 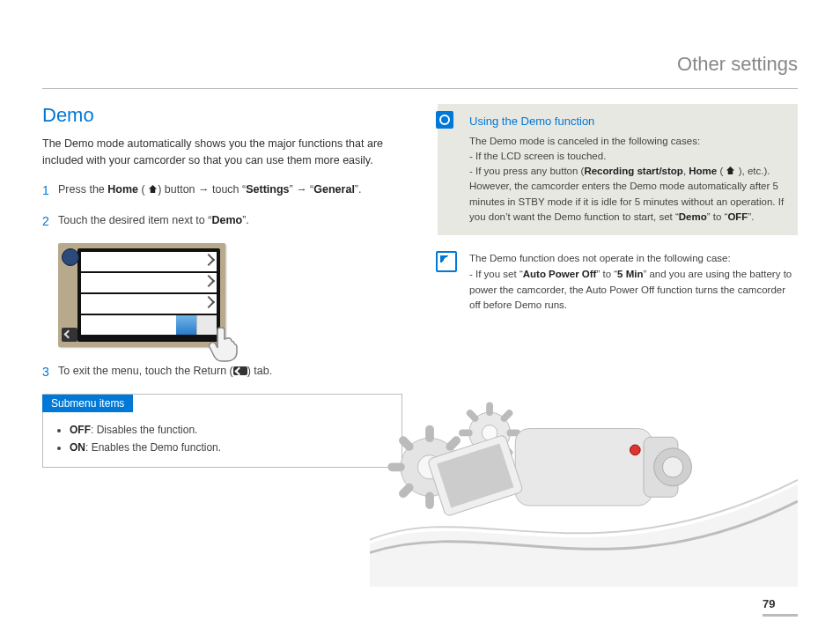 What do you see at coordinates (222, 152) in the screenshot?
I see `intro-paragraph: The Demo mode automatically shows you th…` at bounding box center [222, 152].